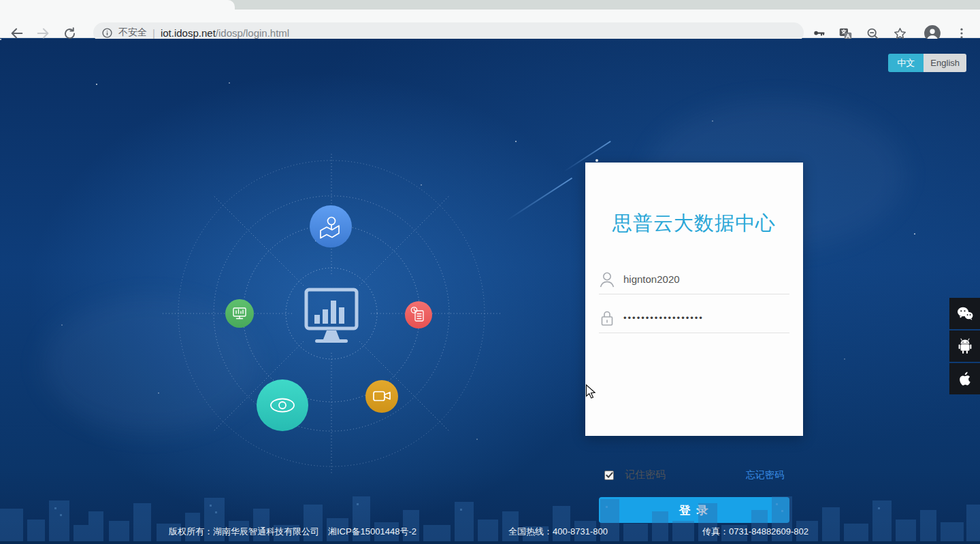 The height and width of the screenshot is (544, 980). Describe the element at coordinates (419, 315) in the screenshot. I see `report-clock-satellite` at that location.